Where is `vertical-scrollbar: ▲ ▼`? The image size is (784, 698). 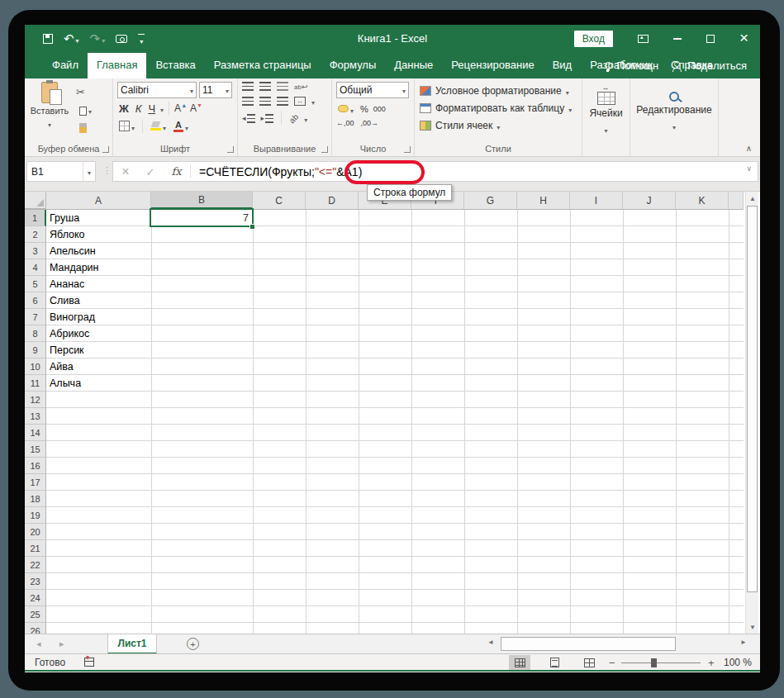 vertical-scrollbar: ▲ ▼ is located at coordinates (752, 413).